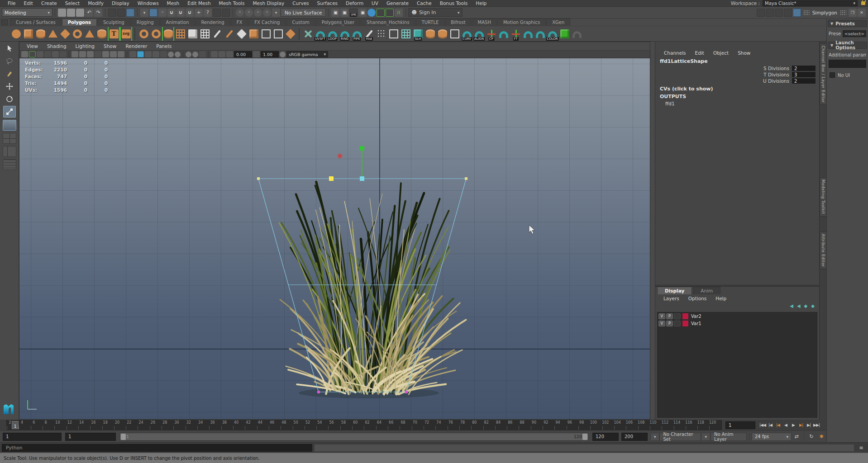 The height and width of the screenshot is (463, 868). What do you see at coordinates (584, 448) in the screenshot?
I see `command-output` at bounding box center [584, 448].